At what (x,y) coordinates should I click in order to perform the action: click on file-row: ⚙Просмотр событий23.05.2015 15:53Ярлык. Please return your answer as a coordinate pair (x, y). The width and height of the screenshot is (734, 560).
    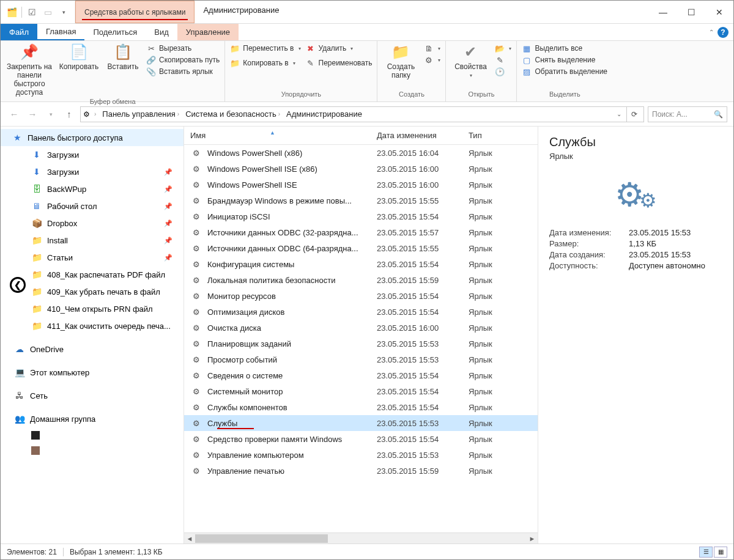
    Looking at the image, I should click on (361, 359).